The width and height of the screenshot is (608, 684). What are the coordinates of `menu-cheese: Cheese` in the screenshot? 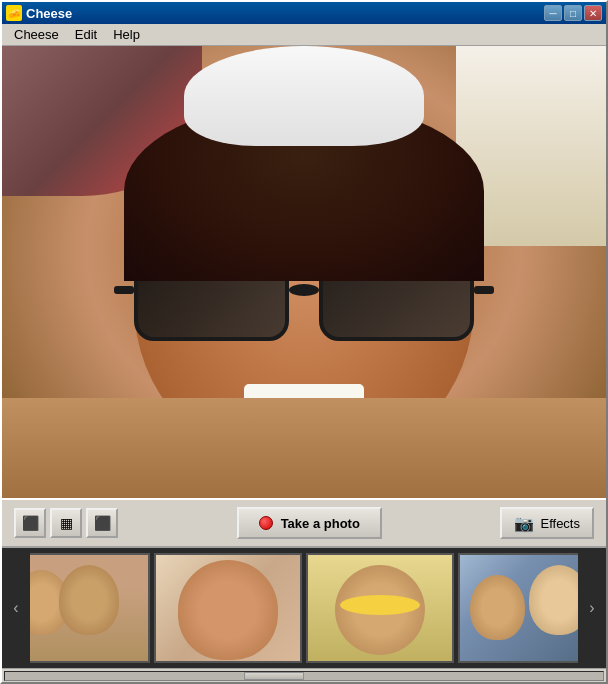 It's located at (36, 34).